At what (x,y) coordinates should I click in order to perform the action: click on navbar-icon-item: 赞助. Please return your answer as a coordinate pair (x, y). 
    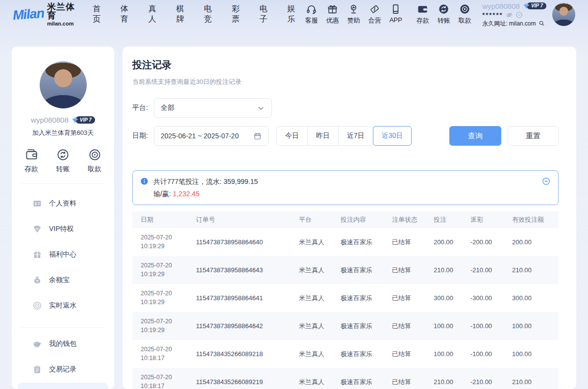
    Looking at the image, I should click on (354, 14).